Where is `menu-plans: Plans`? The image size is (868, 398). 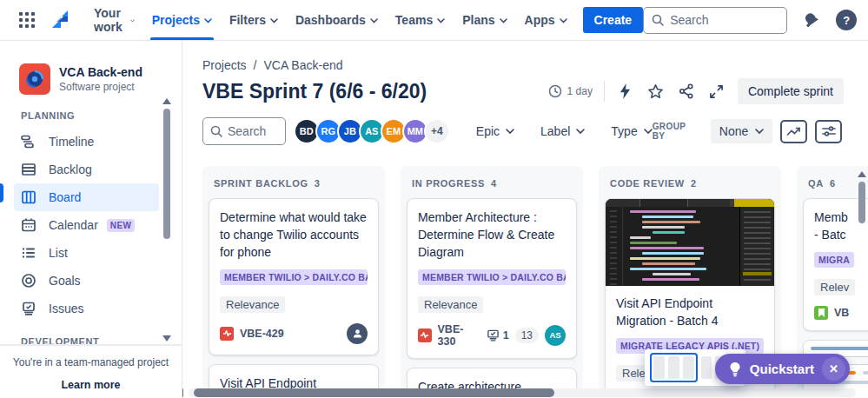 menu-plans: Plans is located at coordinates (485, 20).